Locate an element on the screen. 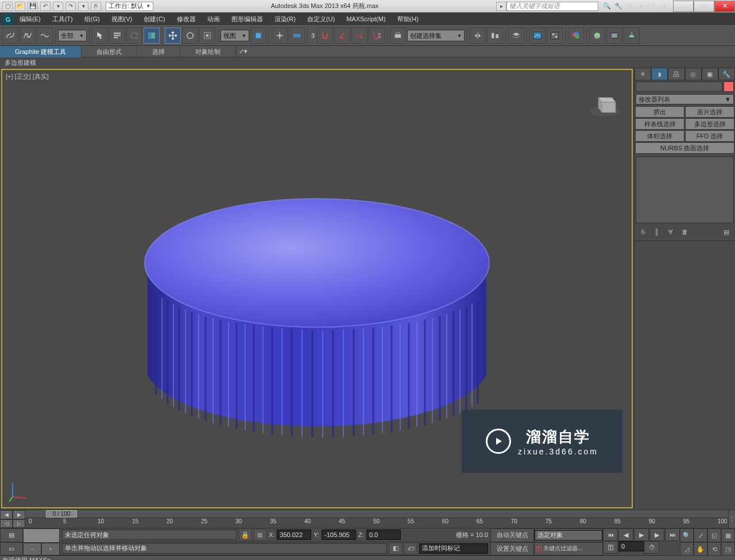  remove-modifier-icon: 🗑 is located at coordinates (684, 232).